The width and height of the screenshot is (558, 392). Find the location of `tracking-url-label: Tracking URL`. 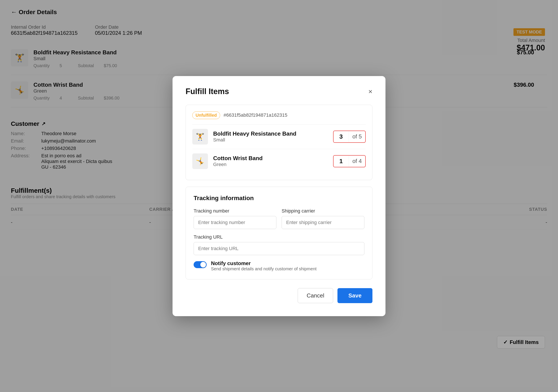

tracking-url-label: Tracking URL is located at coordinates (279, 237).